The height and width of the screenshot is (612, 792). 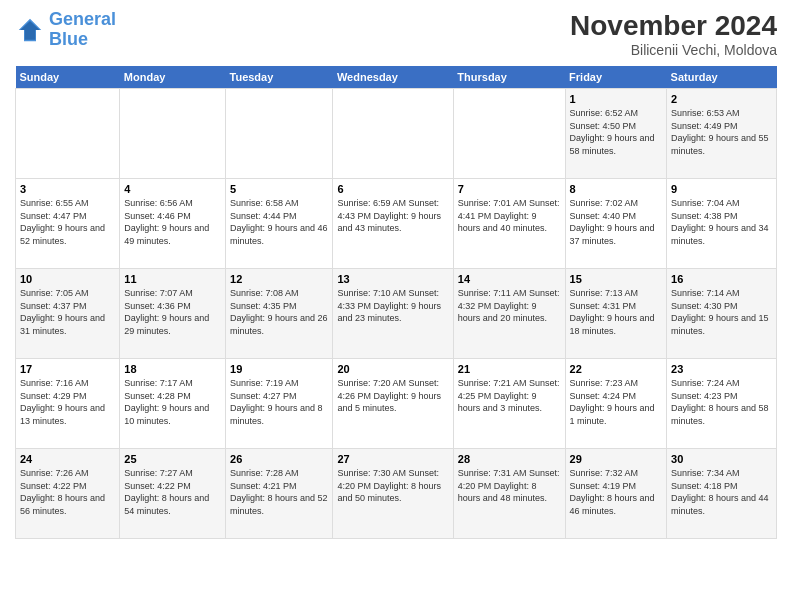 What do you see at coordinates (509, 494) in the screenshot?
I see `calendar-cell: 28Sunrise: 7:31 AM Sunset: 4:20 PM Dayli…` at bounding box center [509, 494].